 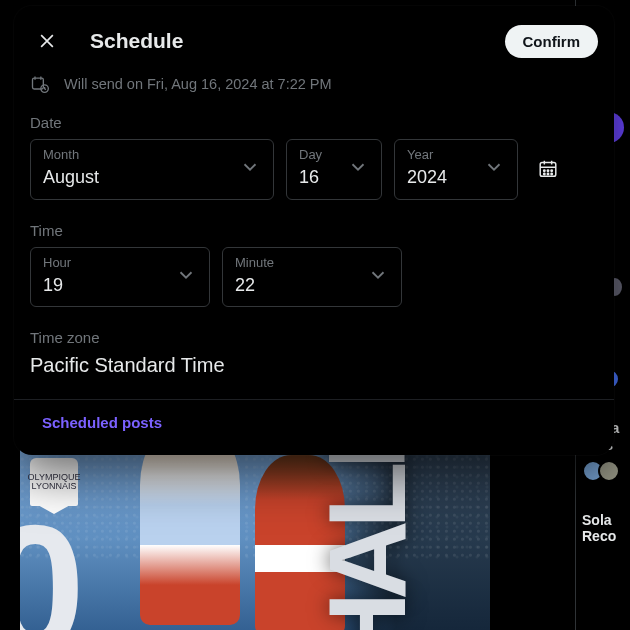 What do you see at coordinates (603, 536) in the screenshot?
I see `sidebar-item-label: Reco` at bounding box center [603, 536].